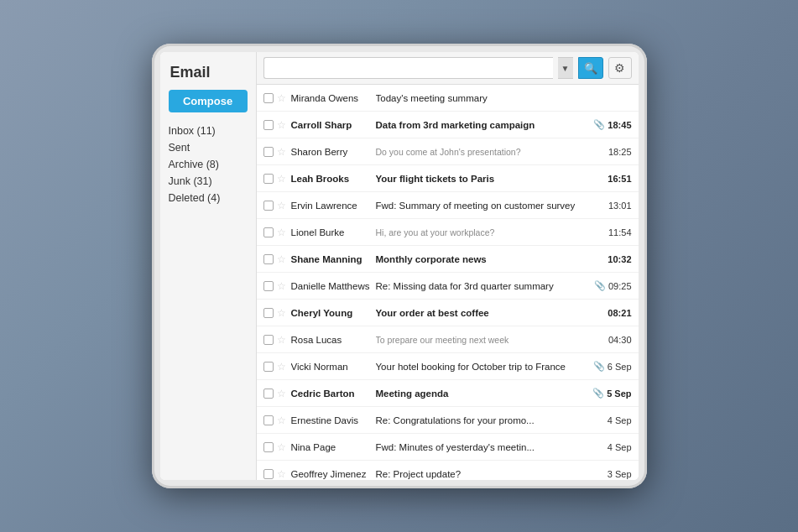 This screenshot has height=532, width=798. I want to click on email-subject: Re: Project update?, so click(482, 474).